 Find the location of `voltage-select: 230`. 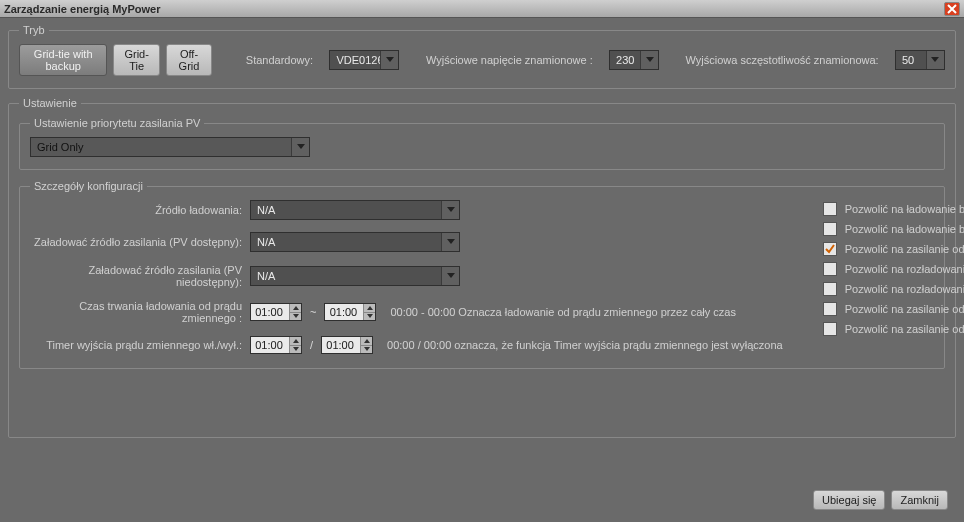

voltage-select: 230 is located at coordinates (634, 60).